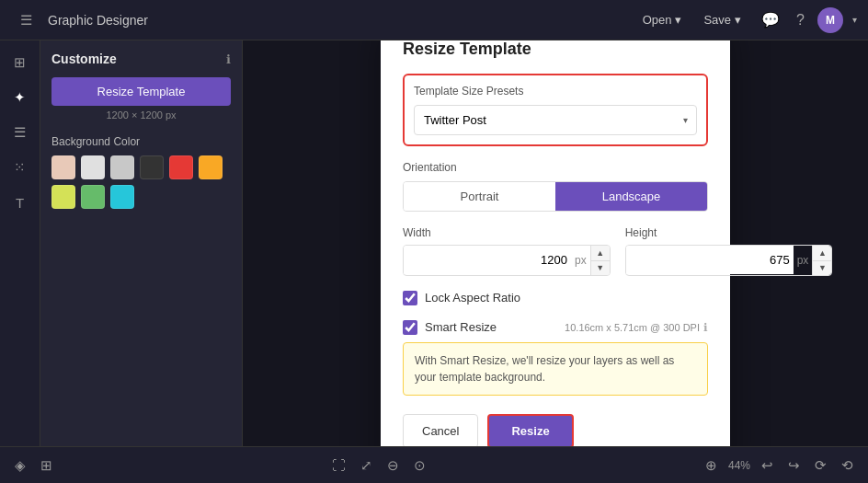 This screenshot has width=868, height=483. Describe the element at coordinates (710, 259) in the screenshot. I see `height-input` at that location.